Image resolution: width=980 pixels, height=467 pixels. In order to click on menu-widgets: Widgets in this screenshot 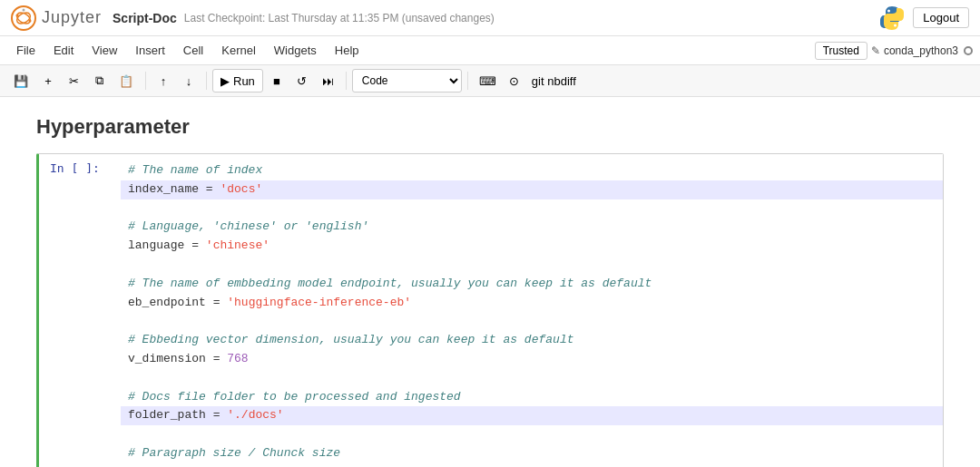, I will do `click(296, 51)`.